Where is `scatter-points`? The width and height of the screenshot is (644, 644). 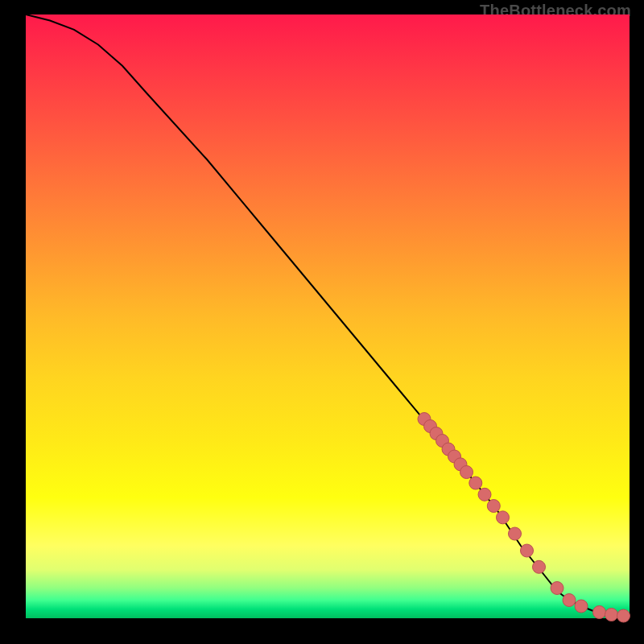 scatter-points is located at coordinates (524, 518).